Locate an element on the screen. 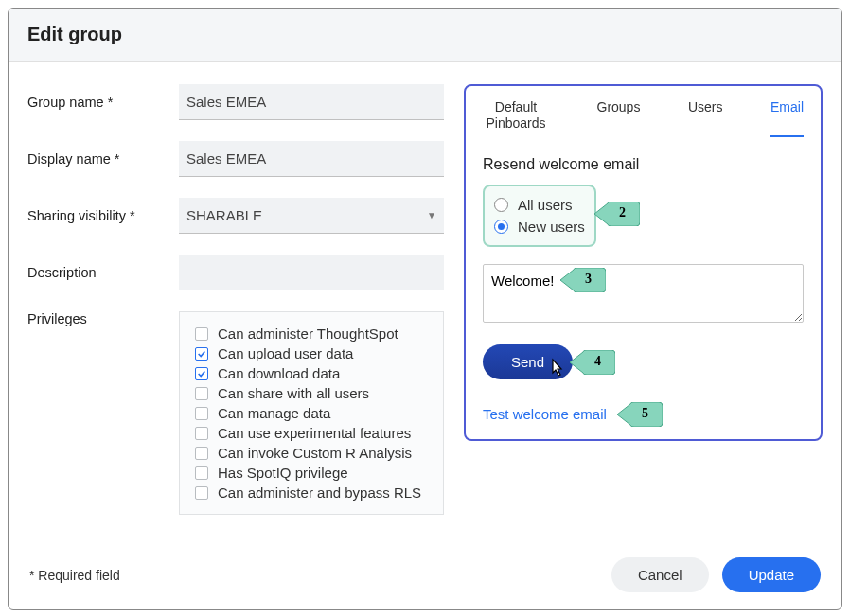 The height and width of the screenshot is (616, 850). send-button: Send is located at coordinates (528, 361).